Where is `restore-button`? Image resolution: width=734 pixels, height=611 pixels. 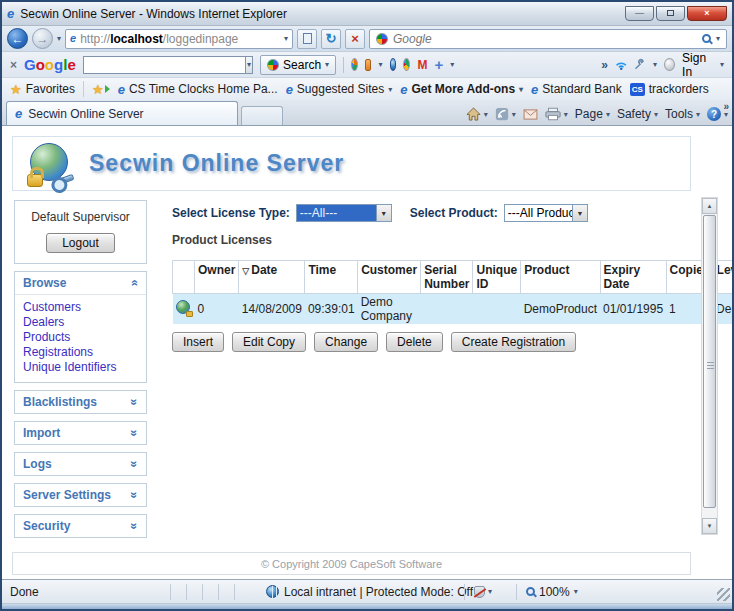
restore-button is located at coordinates (670, 14).